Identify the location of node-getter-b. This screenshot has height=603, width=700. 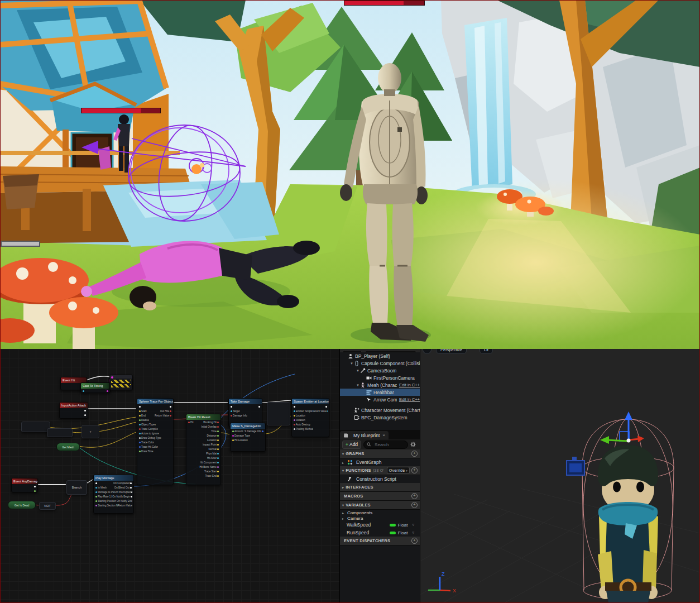
(60, 433).